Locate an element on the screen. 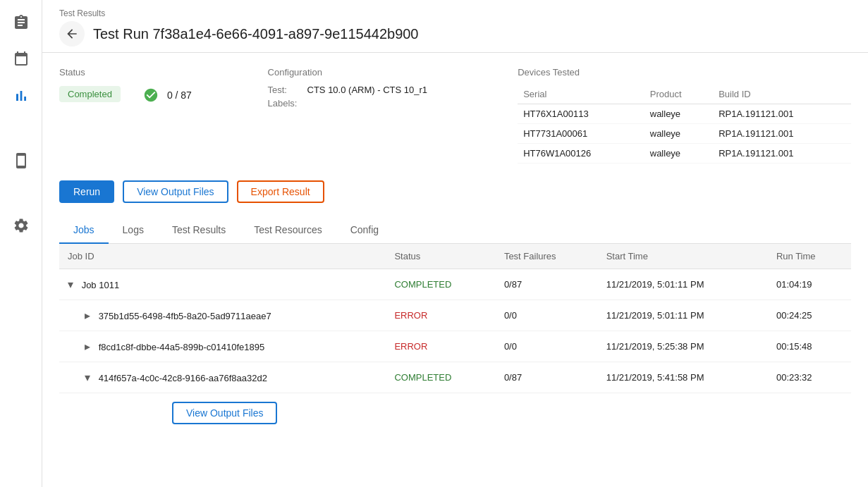 The height and width of the screenshot is (487, 868). job-runtime-cell: 00:24:25 is located at coordinates (809, 316).